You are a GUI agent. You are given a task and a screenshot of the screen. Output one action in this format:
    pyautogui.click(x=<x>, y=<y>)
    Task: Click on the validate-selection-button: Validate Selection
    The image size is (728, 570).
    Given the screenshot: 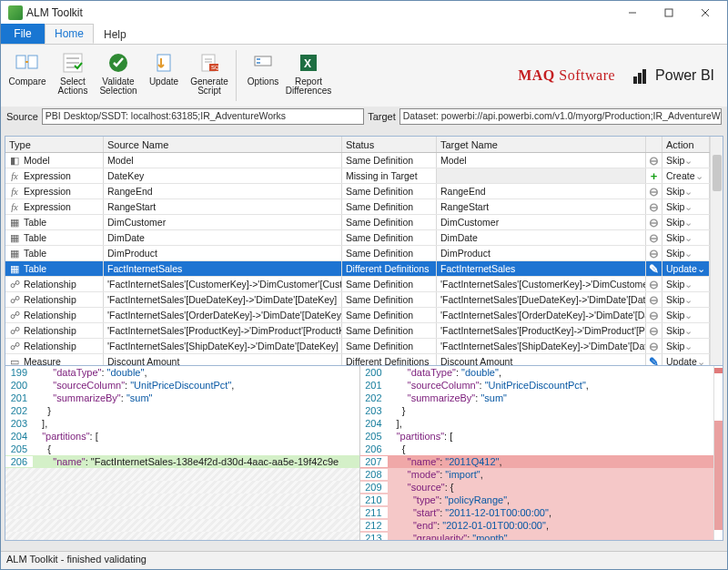 What is the action you would take?
    pyautogui.click(x=118, y=71)
    